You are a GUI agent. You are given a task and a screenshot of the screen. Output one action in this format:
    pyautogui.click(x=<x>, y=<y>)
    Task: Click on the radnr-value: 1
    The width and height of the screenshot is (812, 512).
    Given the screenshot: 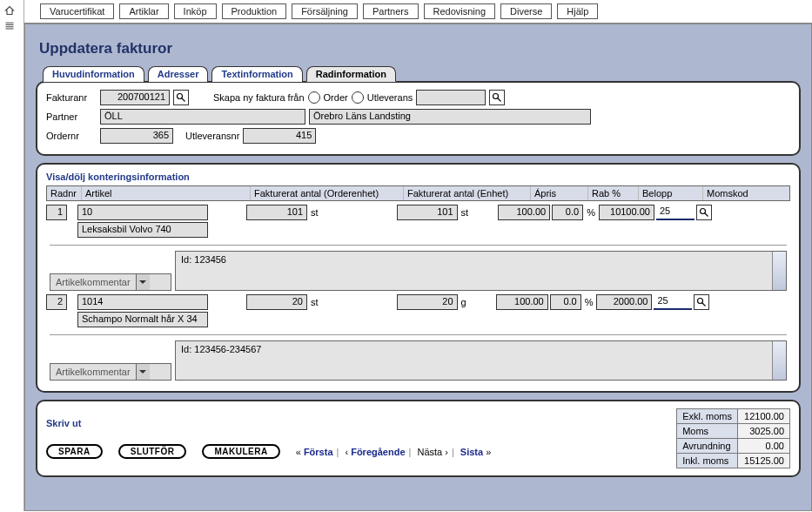 What is the action you would take?
    pyautogui.click(x=57, y=212)
    